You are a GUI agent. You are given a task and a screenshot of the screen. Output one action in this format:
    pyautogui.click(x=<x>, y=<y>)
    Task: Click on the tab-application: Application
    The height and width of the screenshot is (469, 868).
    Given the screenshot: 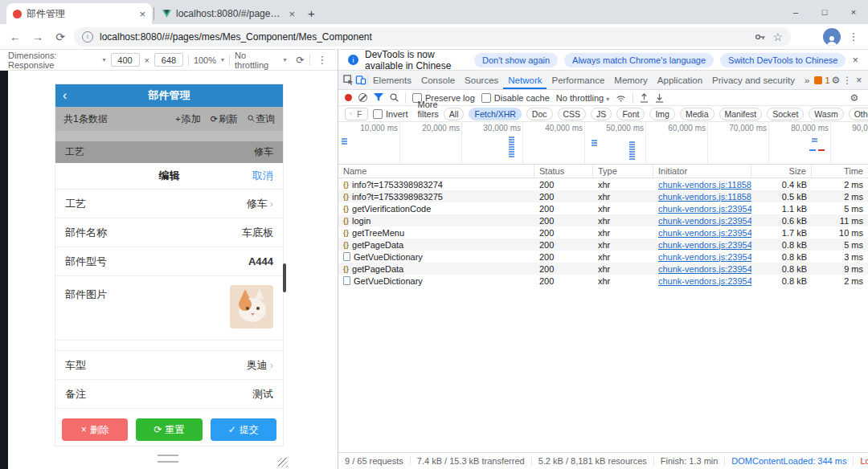 What is the action you would take?
    pyautogui.click(x=680, y=80)
    